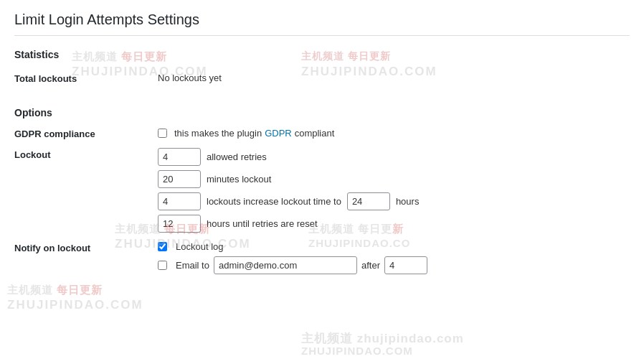 This screenshot has width=644, height=359. Describe the element at coordinates (390, 224) in the screenshot. I see `lockout-reset-row: hours until retries are reset` at that location.